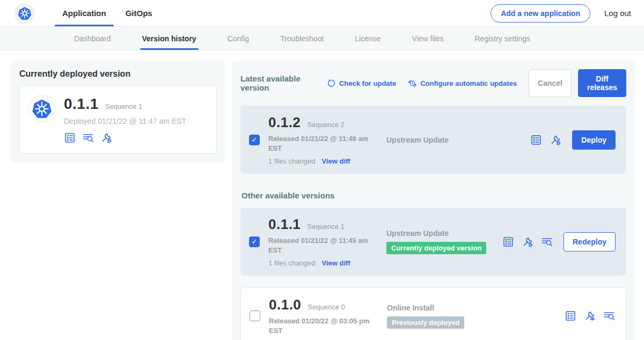 The height and width of the screenshot is (340, 644). Describe the element at coordinates (82, 104) in the screenshot. I see `deployed-version-number: 0.1.1` at that location.